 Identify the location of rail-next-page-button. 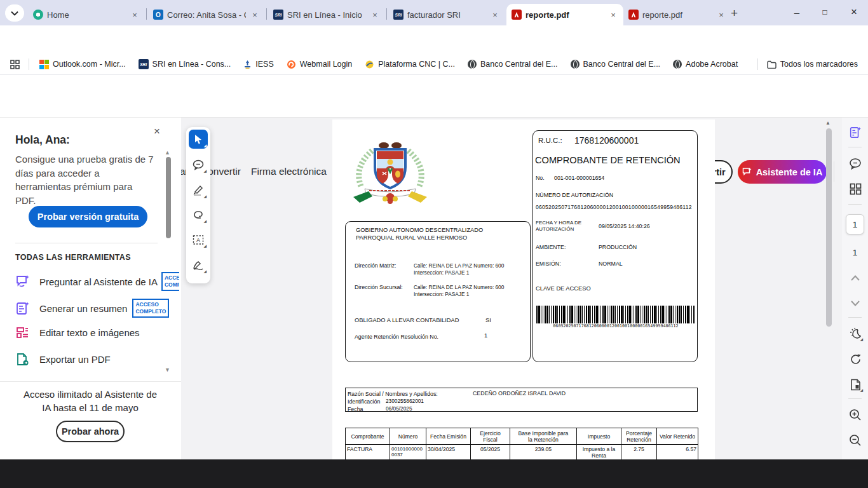
(855, 303).